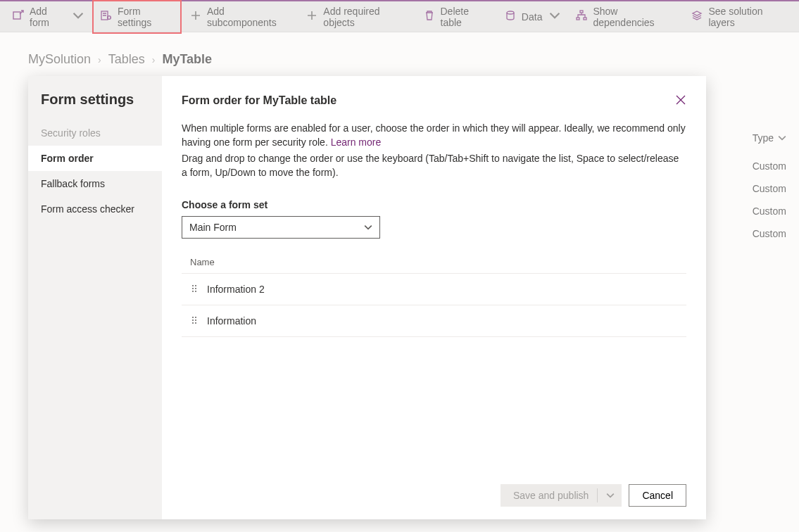  What do you see at coordinates (95, 106) in the screenshot?
I see `panel-title: Form settings` at bounding box center [95, 106].